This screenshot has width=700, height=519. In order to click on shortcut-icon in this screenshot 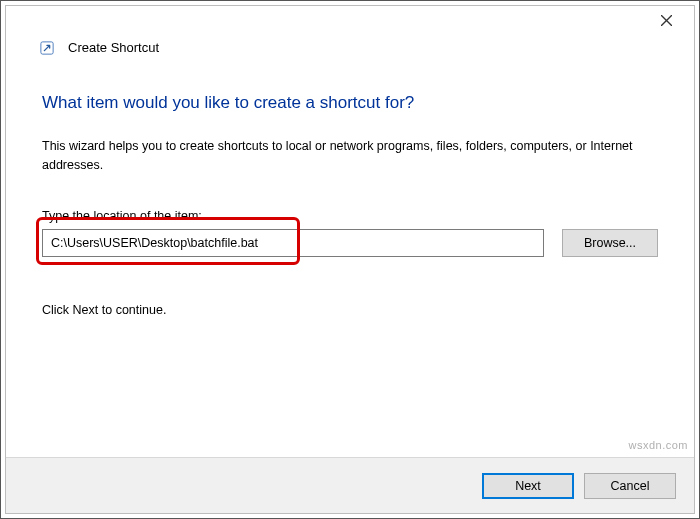, I will do `click(47, 48)`.